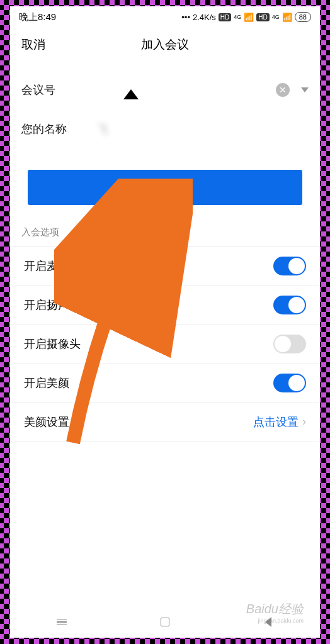 The image size is (330, 644). Describe the element at coordinates (290, 266) in the screenshot. I see `mic-toggle` at that location.